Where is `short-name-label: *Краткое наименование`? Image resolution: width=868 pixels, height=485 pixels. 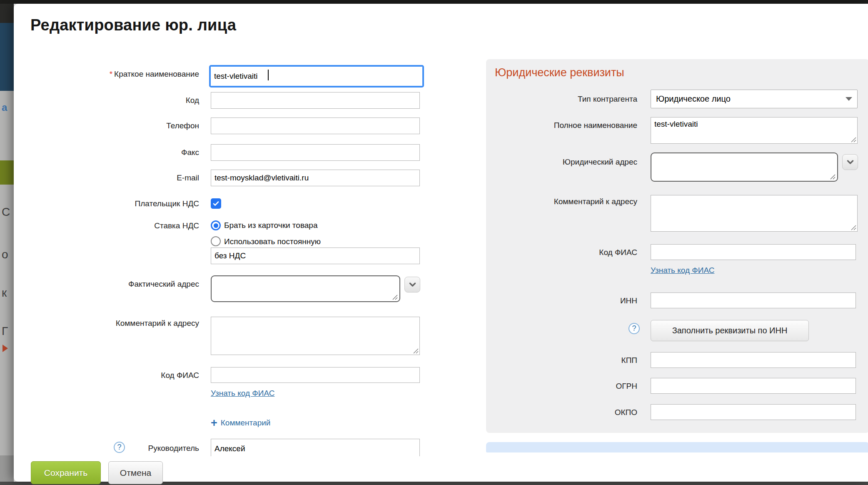
short-name-label: *Краткое наименование is located at coordinates (119, 74).